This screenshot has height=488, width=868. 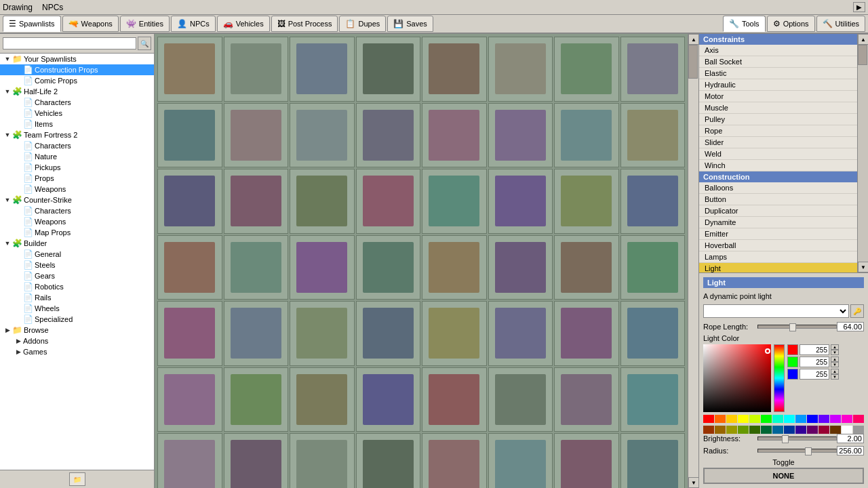 I want to click on rope-length-value, so click(x=850, y=327).